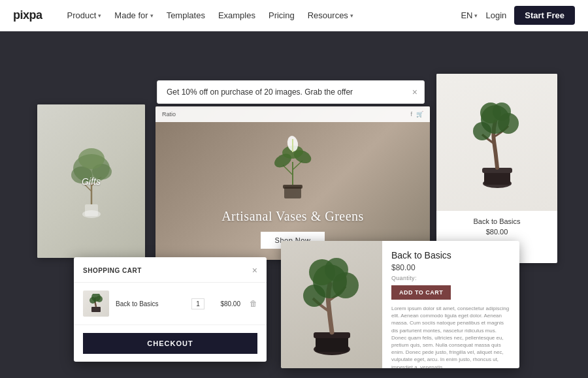  I want to click on login-button: Login, so click(496, 16).